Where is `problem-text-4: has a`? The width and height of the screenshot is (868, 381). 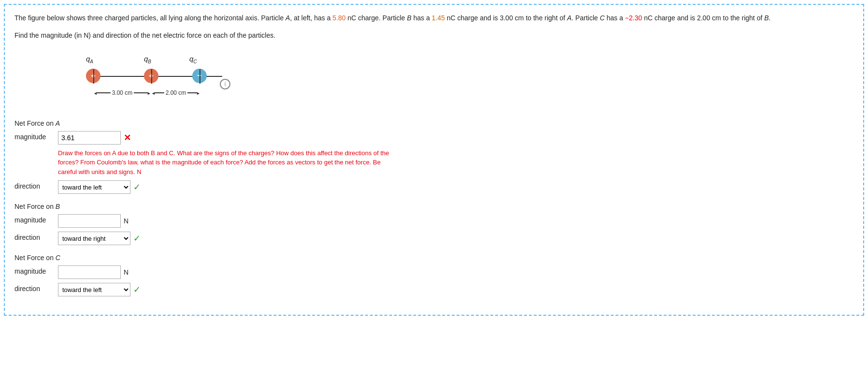
problem-text-4: has a is located at coordinates (422, 18).